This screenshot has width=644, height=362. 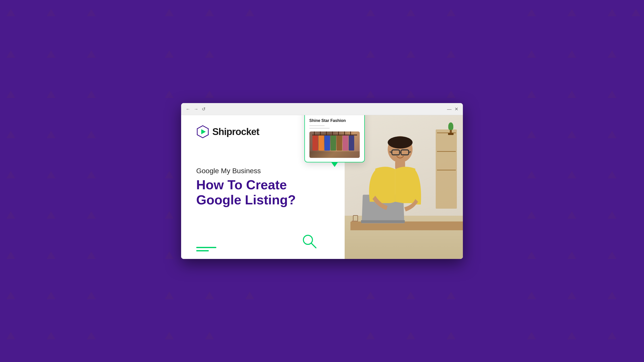 I want to click on browser-toolbar: ← → ↺ — ✕, so click(x=322, y=109).